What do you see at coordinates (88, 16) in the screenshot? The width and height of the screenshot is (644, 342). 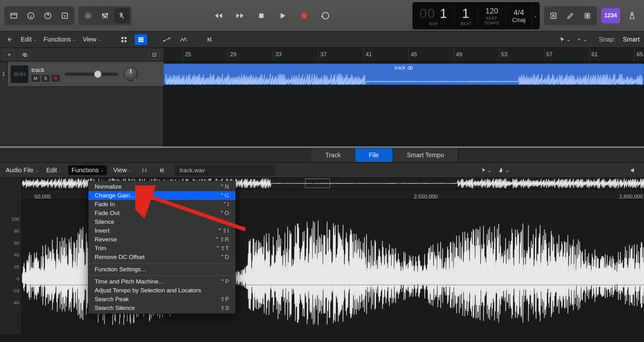 I see `smart-controls-icon` at bounding box center [88, 16].